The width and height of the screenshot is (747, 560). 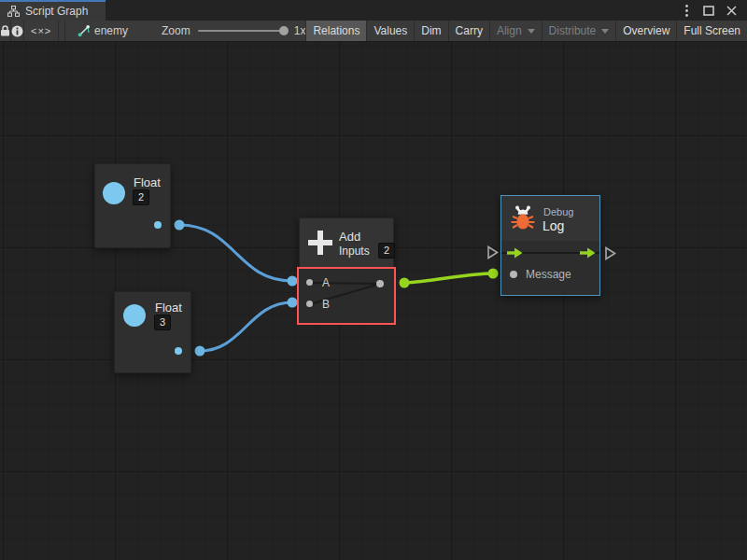 What do you see at coordinates (510, 31) in the screenshot?
I see `align-label: Align` at bounding box center [510, 31].